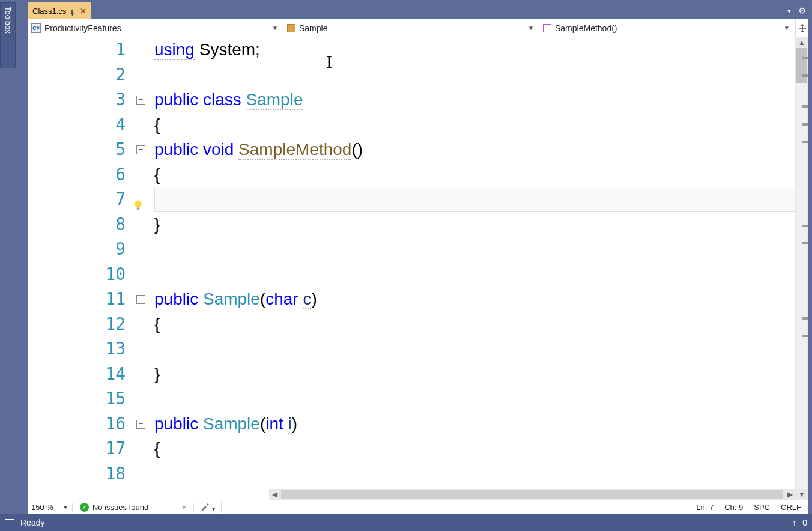  What do you see at coordinates (83, 11) in the screenshot?
I see `close-icon: ✕` at bounding box center [83, 11].